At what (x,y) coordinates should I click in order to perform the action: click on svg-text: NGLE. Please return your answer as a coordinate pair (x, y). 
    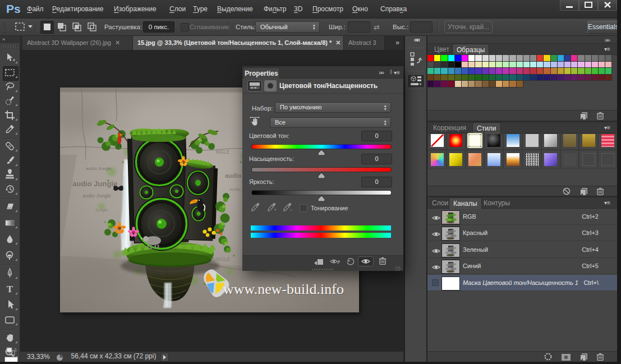
    Looking at the image, I should click on (223, 152).